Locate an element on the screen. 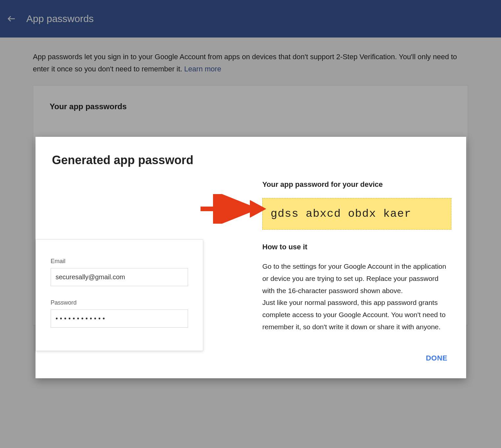  howto-heading: How to use it is located at coordinates (357, 247).